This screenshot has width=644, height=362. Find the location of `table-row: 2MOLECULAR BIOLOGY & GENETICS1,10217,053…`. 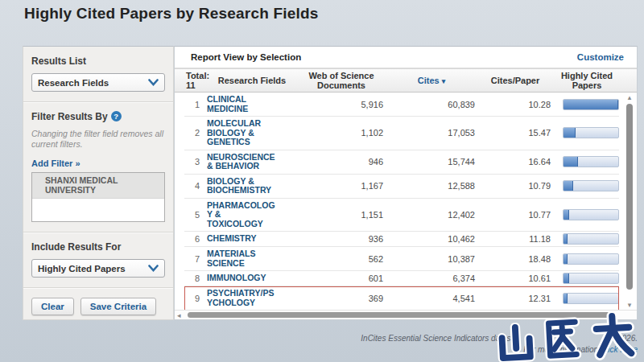

table-row: 2MOLECULAR BIOLOGY & GENETICS1,10217,053… is located at coordinates (402, 134).